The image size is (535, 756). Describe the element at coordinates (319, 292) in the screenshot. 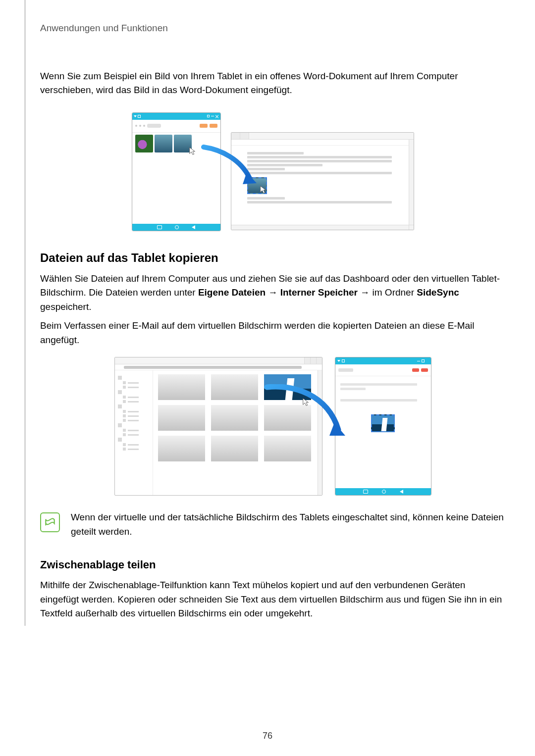

I see `path-segment: Interner Speicher` at that location.